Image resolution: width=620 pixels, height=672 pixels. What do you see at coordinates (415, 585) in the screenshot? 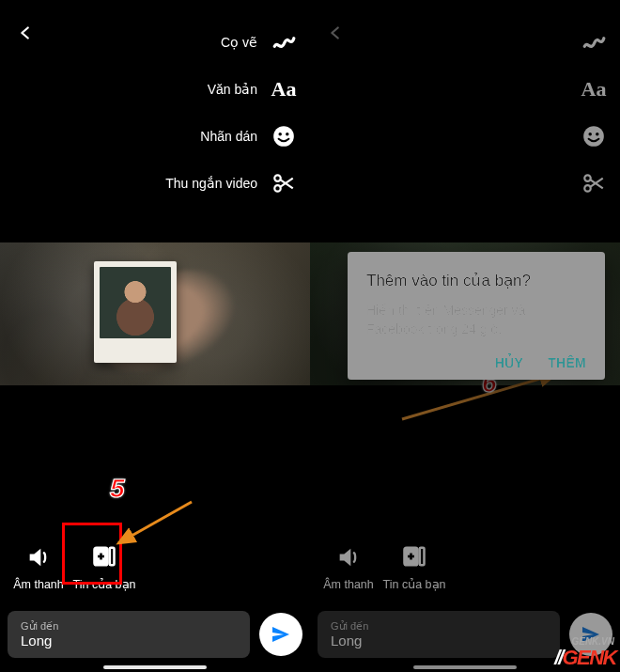
I see `action-story-label: Tin của bạn` at bounding box center [415, 585].